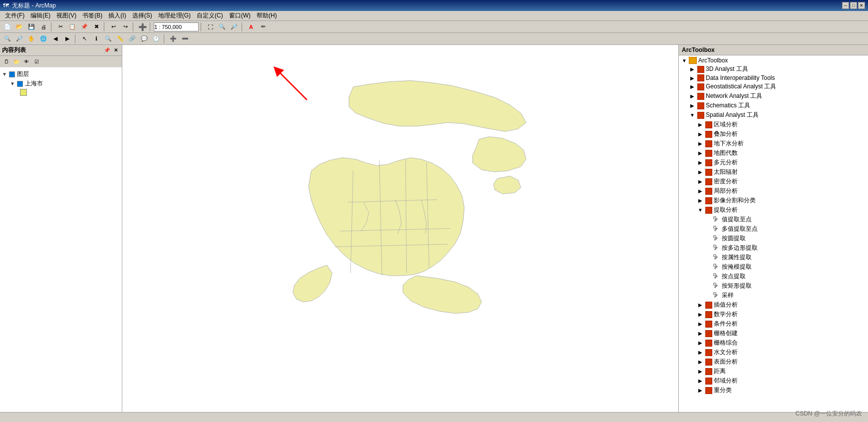  I want to click on toolbox-item-sa-reclass: ▶ 重分类, so click(774, 391).